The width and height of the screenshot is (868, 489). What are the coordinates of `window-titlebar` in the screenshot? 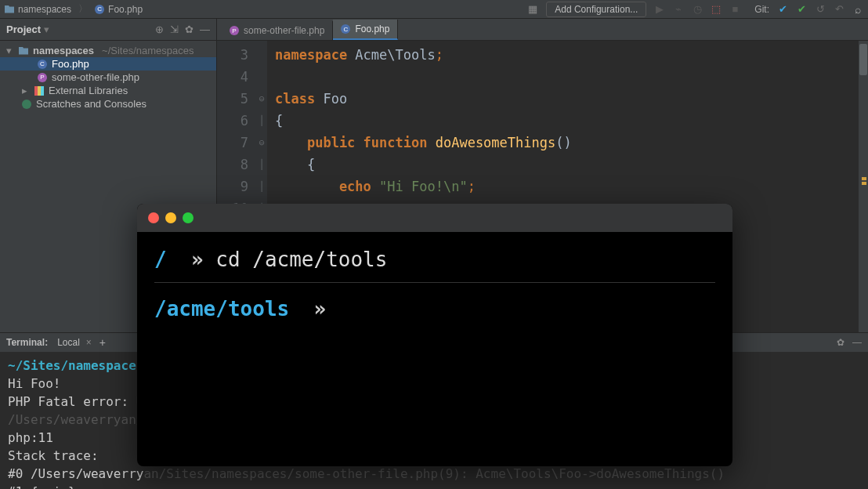 It's located at (435, 218).